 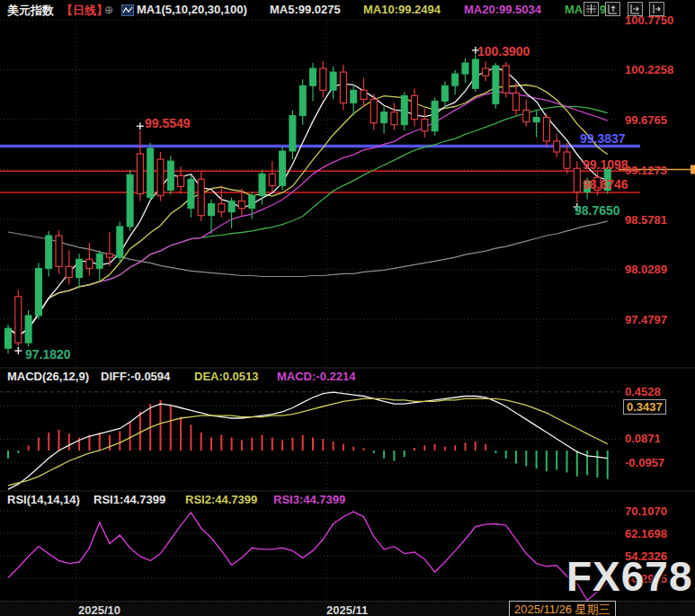 I want to click on crosshair-icon, so click(x=592, y=9).